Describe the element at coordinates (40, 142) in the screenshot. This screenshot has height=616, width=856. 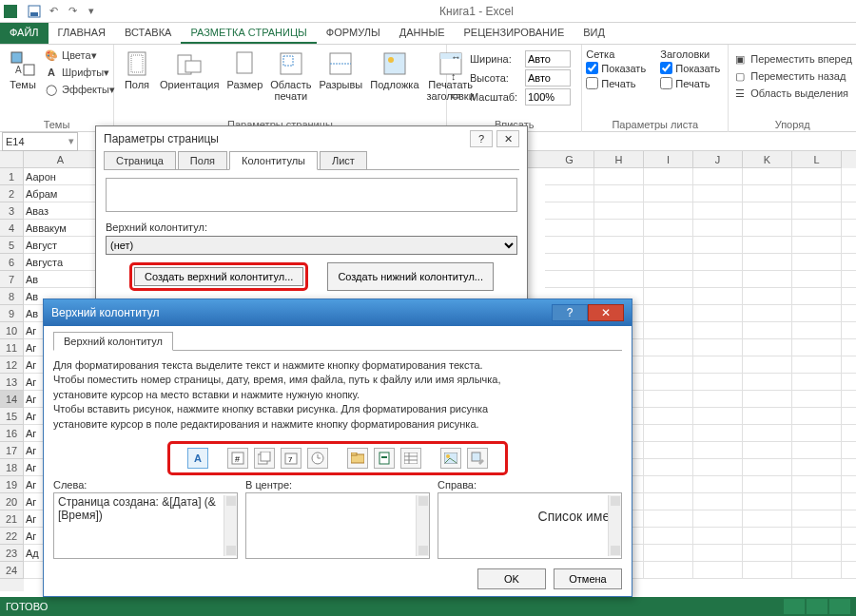
I see `name-box: E14▾` at that location.